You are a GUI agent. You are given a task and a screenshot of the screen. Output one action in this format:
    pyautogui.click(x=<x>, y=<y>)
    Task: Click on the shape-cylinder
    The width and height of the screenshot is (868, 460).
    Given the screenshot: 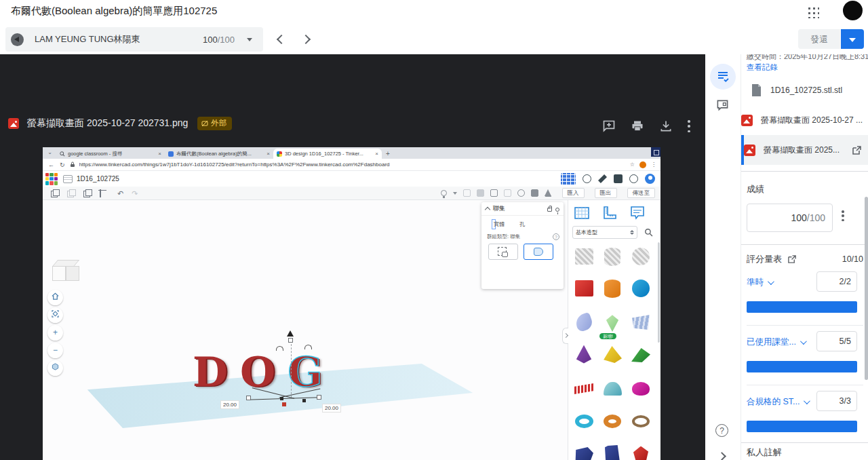 What is the action you would take?
    pyautogui.click(x=612, y=288)
    